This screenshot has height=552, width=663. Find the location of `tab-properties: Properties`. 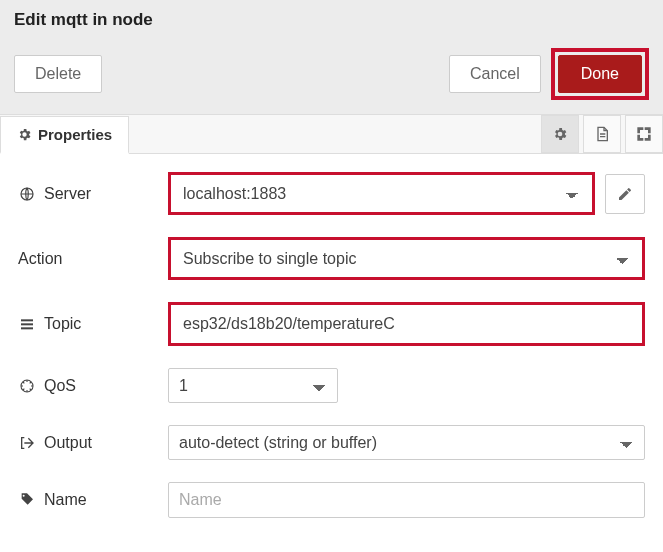

tab-properties: Properties is located at coordinates (64, 135).